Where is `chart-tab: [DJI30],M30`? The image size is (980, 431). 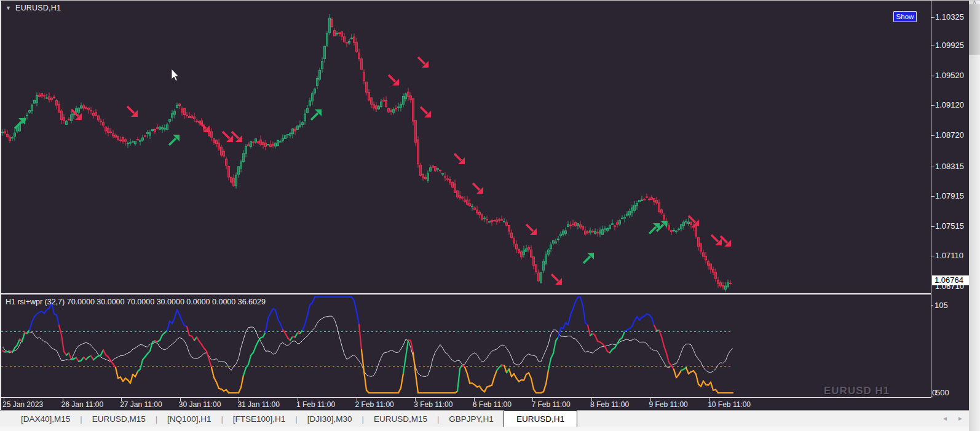
chart-tab: [DJI30],M30 is located at coordinates (330, 419).